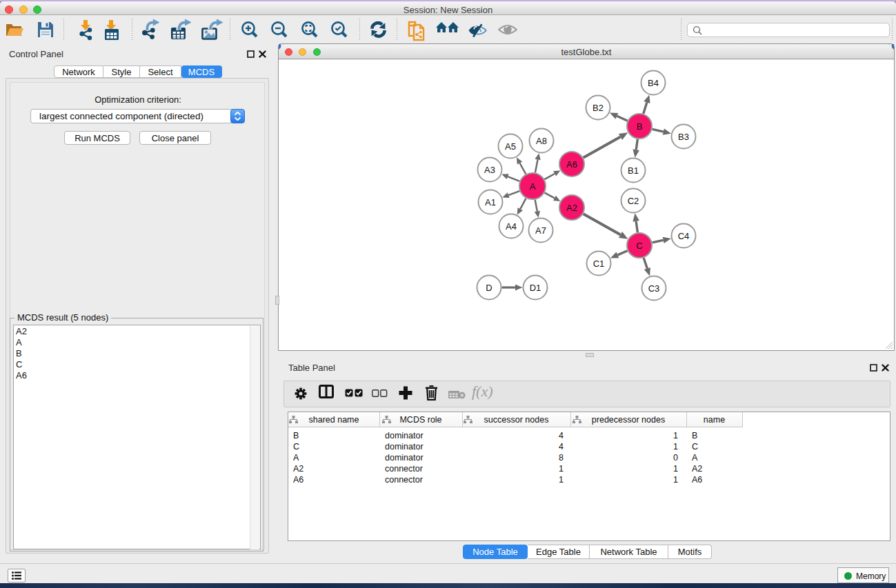 The image size is (896, 588). What do you see at coordinates (684, 236) in the screenshot?
I see `svg-text: C4` at bounding box center [684, 236].